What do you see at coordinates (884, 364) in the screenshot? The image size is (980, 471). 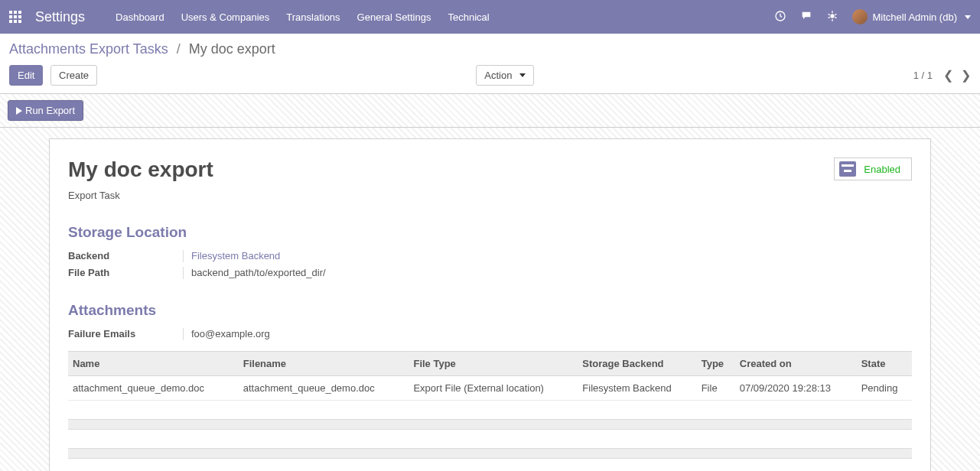 I see `col-state: State` at bounding box center [884, 364].